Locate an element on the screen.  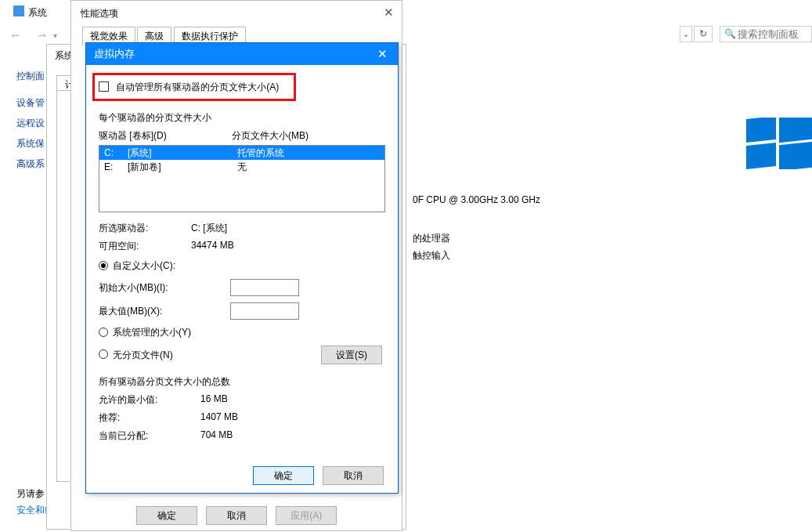
windows-logo-icon is located at coordinates (779, 143).